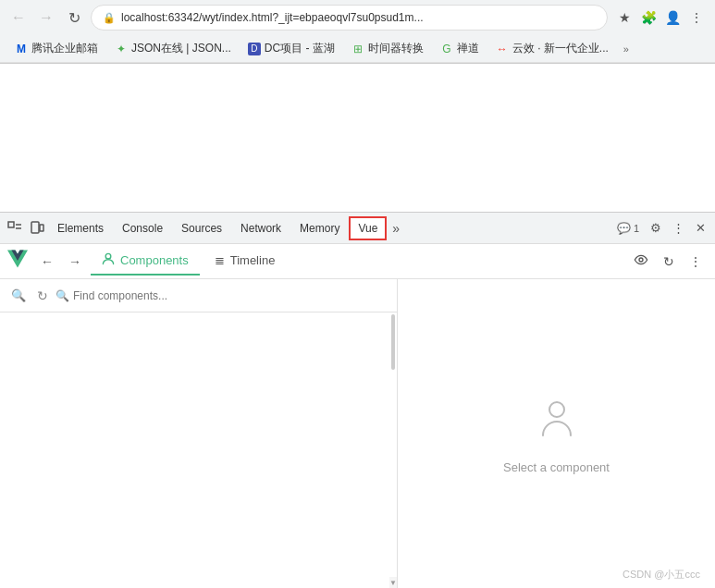 Image resolution: width=715 pixels, height=588 pixels. I want to click on components-tab-label: Components, so click(154, 261).